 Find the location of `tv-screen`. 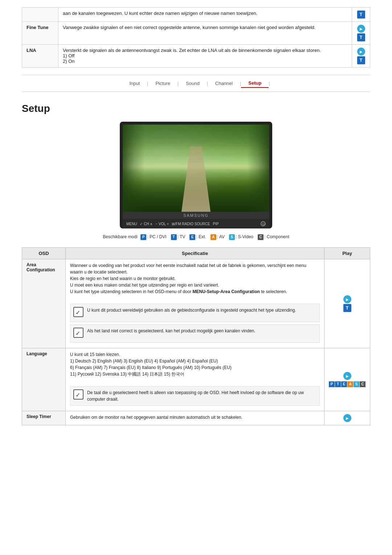

tv-screen is located at coordinates (196, 168).